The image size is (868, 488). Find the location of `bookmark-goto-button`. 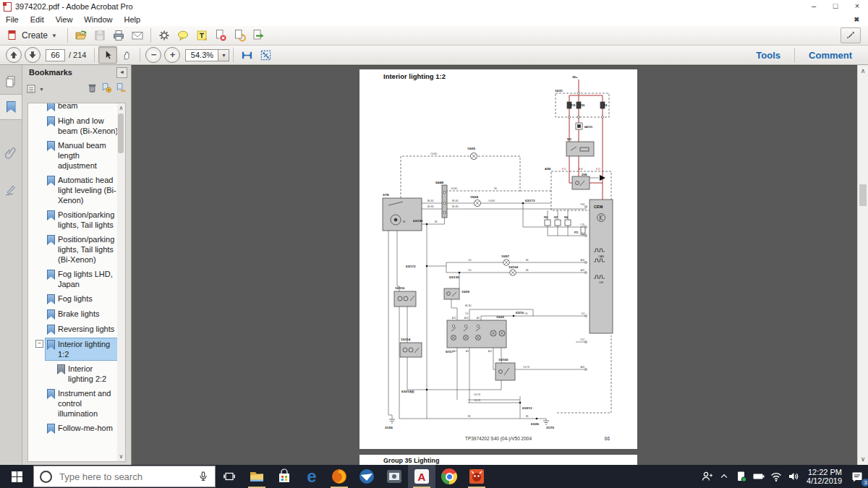

bookmark-goto-button is located at coordinates (121, 90).